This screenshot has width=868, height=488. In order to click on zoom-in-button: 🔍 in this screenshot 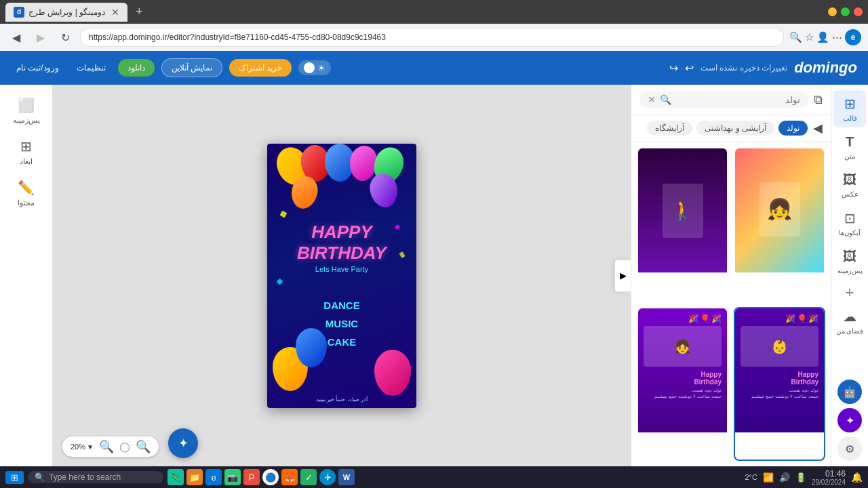, I will do `click(143, 447)`.